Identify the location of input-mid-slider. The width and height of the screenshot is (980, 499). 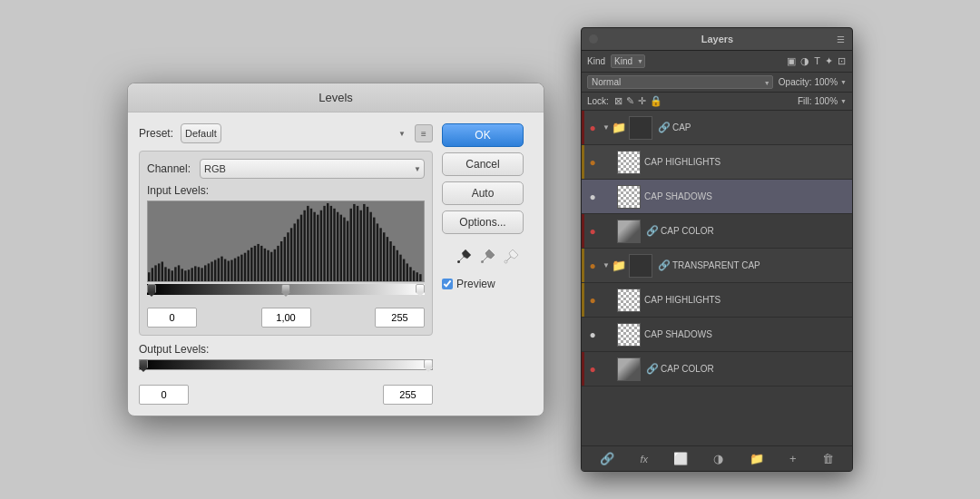
(286, 292).